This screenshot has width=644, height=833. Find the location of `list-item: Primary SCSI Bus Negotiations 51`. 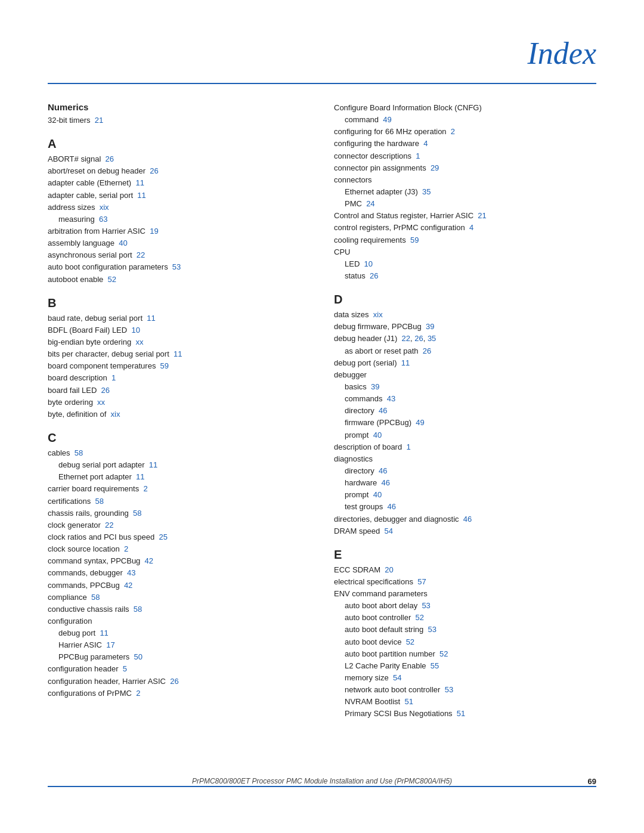

list-item: Primary SCSI Bus Negotiations 51 is located at coordinates (465, 714).